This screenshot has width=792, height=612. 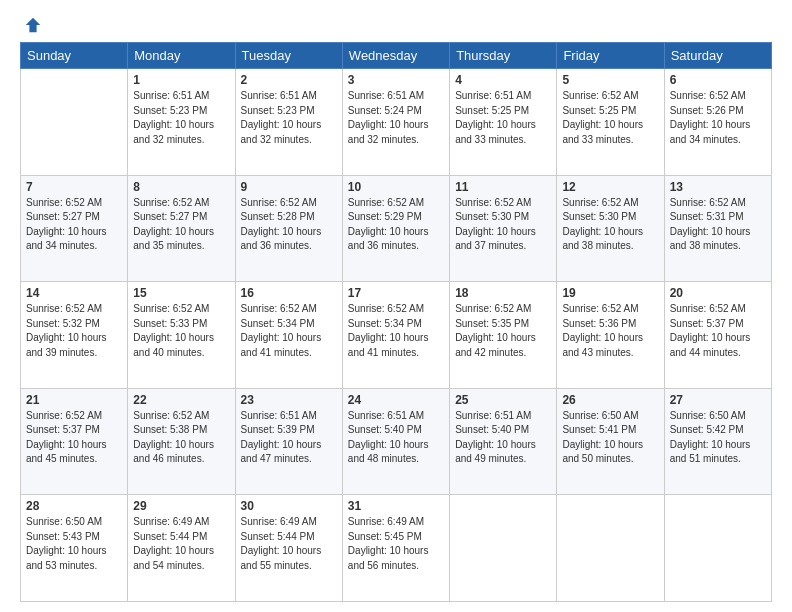 I want to click on calendar-cell: 23Sunrise: 6:51 AM Sunset: 5:39 PM Dayli…, so click(x=288, y=442).